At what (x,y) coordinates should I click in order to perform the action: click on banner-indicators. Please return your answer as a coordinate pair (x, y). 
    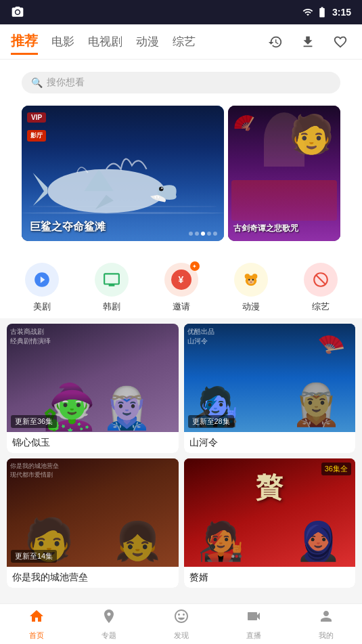
    Looking at the image, I should click on (203, 234).